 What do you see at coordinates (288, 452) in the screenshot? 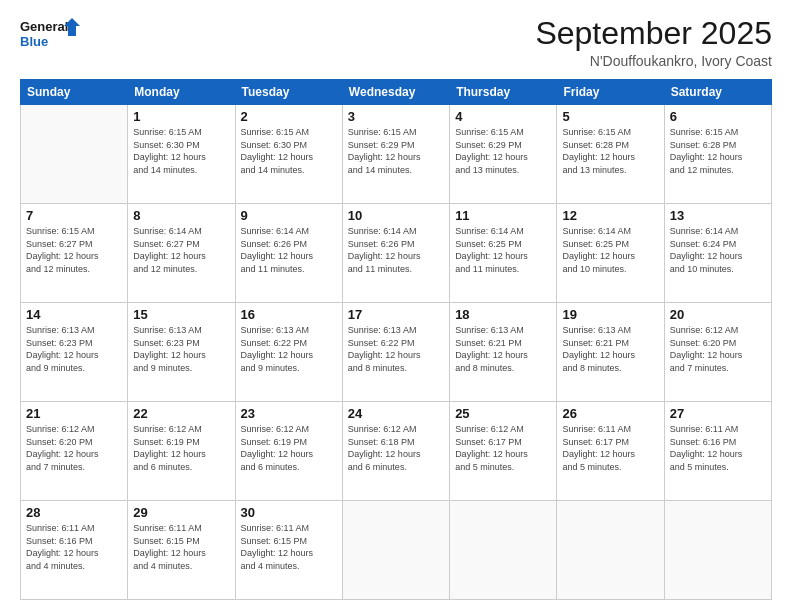
I see `calendar-cell: 23Sunrise: 6:12 AM Sunset: 6:19 PM Dayli…` at bounding box center [288, 452].